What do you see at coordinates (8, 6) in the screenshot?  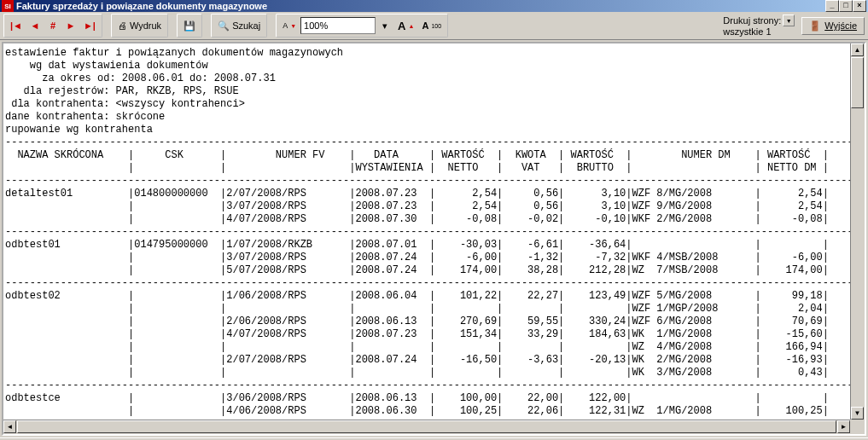 I see `app-icon: SI` at bounding box center [8, 6].